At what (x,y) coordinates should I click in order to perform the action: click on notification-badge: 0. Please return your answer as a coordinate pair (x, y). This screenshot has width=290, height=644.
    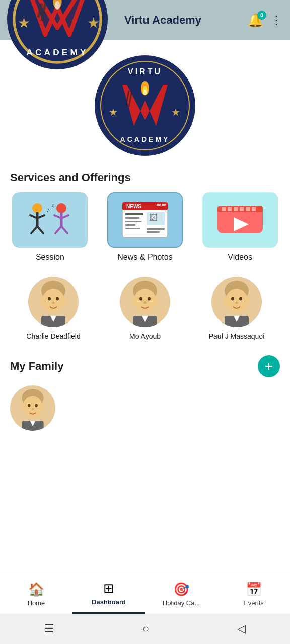
    Looking at the image, I should click on (262, 15).